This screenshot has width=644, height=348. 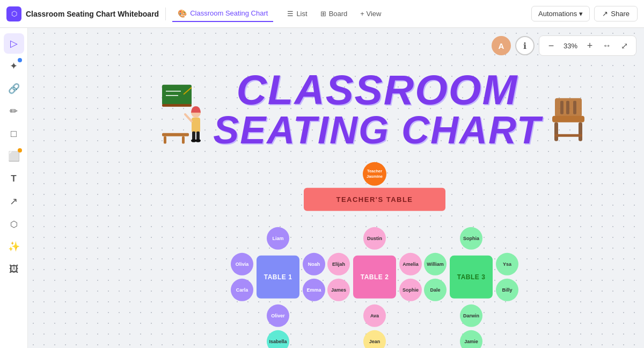 I want to click on seat-sophie: Sophie, so click(x=411, y=290).